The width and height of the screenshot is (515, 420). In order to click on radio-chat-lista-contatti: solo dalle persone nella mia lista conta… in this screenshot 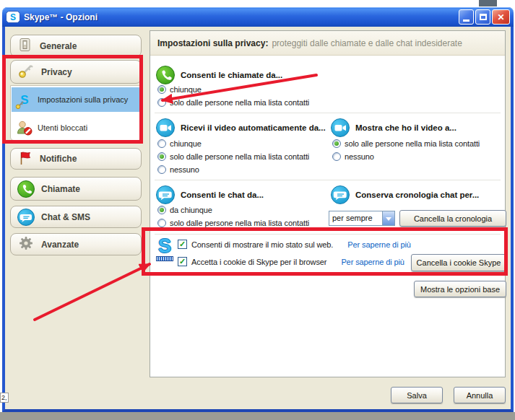, I will do `click(233, 223)`.